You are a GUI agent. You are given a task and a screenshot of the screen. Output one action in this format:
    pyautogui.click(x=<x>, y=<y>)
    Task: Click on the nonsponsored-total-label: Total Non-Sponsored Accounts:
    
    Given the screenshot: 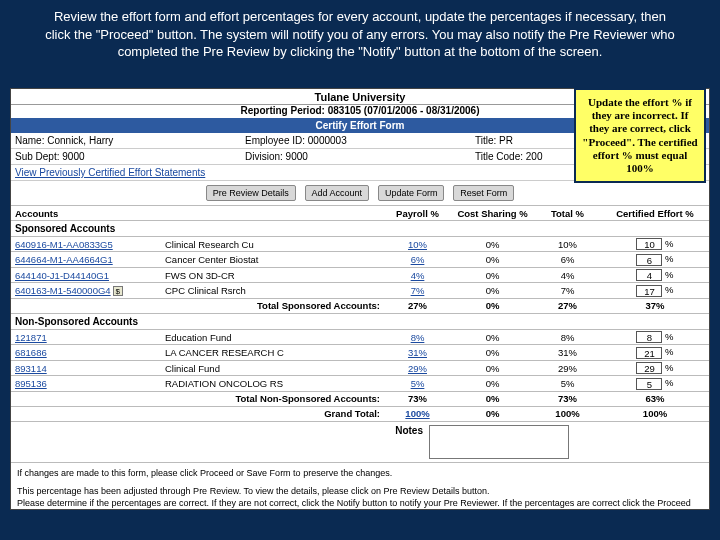 What is the action you would take?
    pyautogui.click(x=272, y=398)
    